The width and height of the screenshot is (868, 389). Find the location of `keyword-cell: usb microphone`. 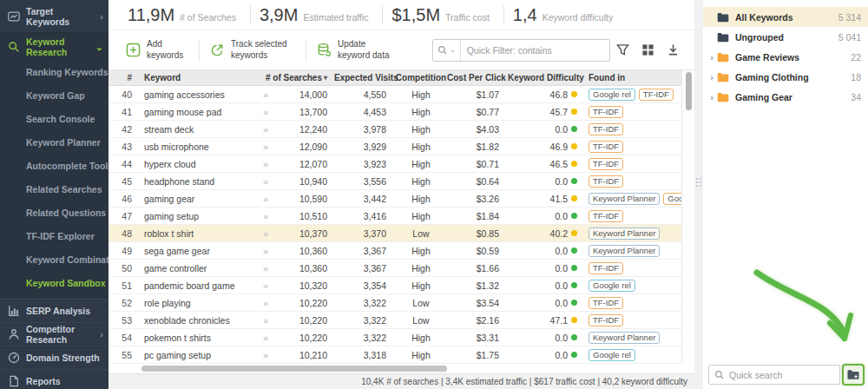

keyword-cell: usb microphone is located at coordinates (197, 147).